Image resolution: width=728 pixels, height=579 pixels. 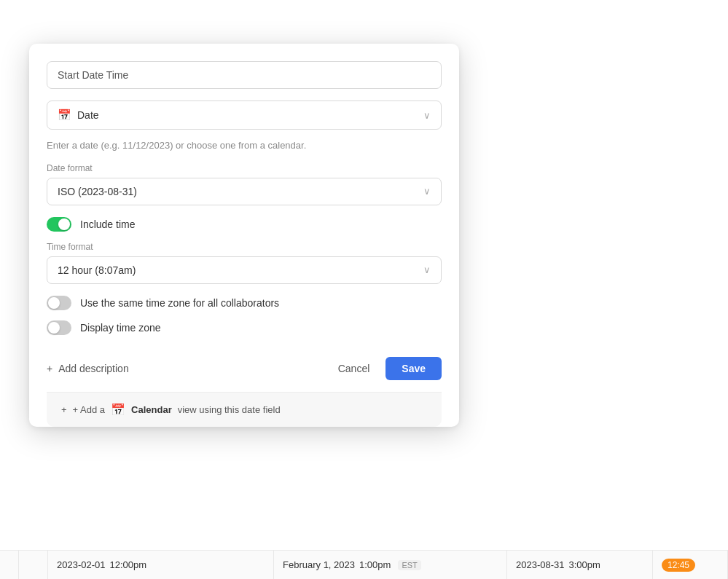 I want to click on footer-badge: 12:45, so click(x=678, y=565).